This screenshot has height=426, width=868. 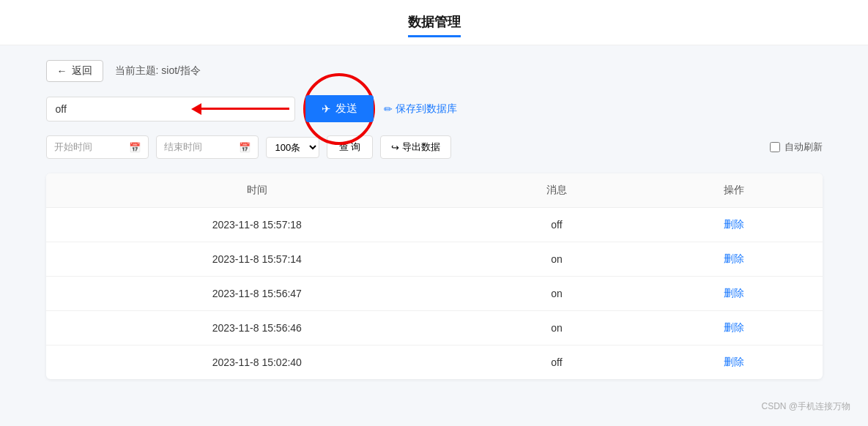 What do you see at coordinates (734, 190) in the screenshot?
I see `col-header-action: 操作` at bounding box center [734, 190].